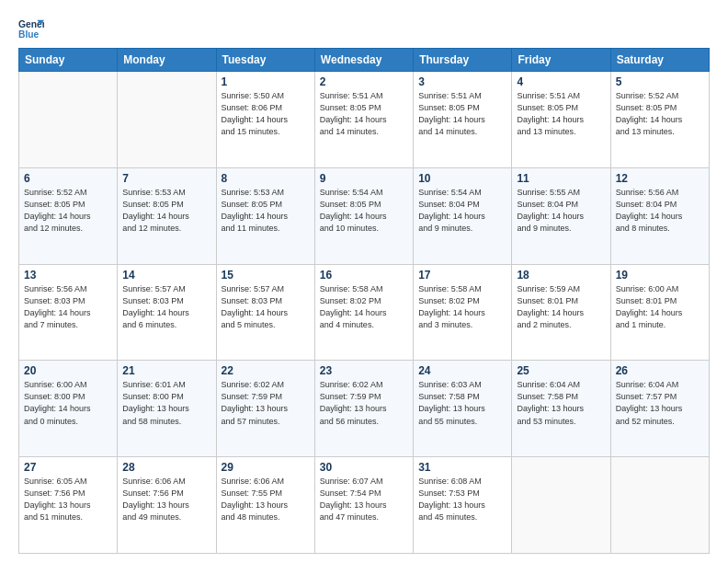 The image size is (728, 563). Describe the element at coordinates (166, 178) in the screenshot. I see `day-number: 7` at that location.